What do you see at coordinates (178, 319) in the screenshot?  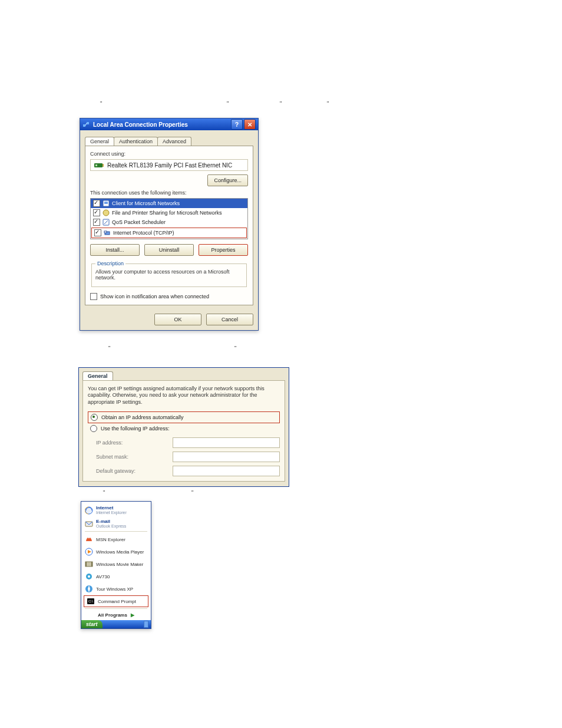 I see `ok-button: OK` at bounding box center [178, 319].